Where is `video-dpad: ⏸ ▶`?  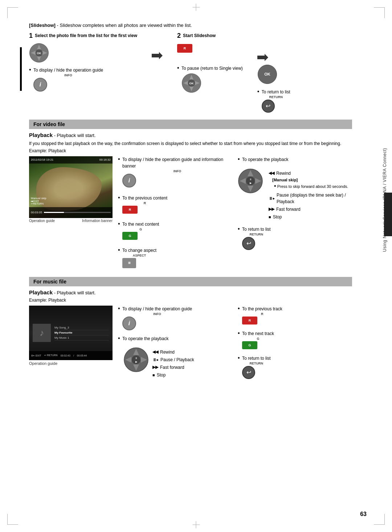 video-dpad: ⏸ ▶ is located at coordinates (250, 181).